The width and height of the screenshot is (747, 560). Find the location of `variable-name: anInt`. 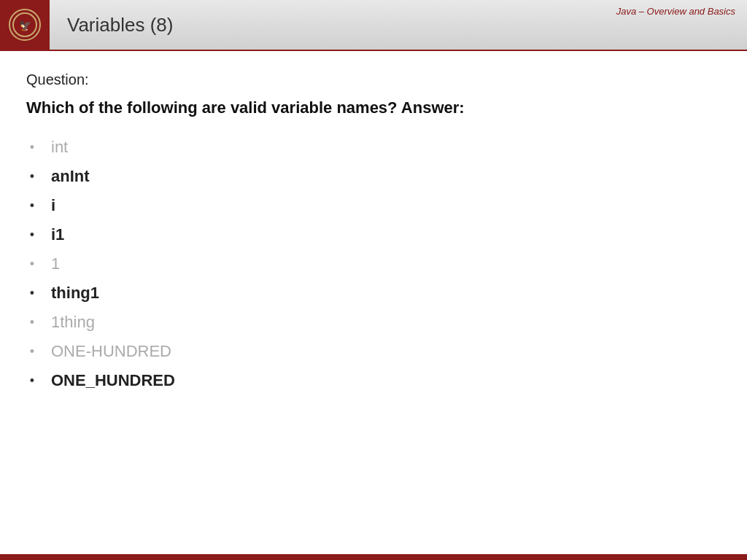

variable-name: anInt is located at coordinates (70, 176).